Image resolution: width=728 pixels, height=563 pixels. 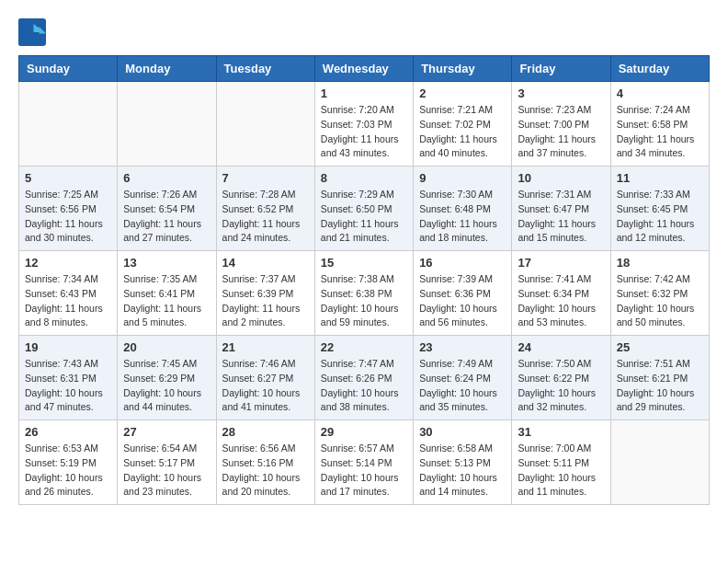 What do you see at coordinates (265, 378) in the screenshot?
I see `calendar-cell: 21Sunrise: 7:46 AMSunset: 6:27 PMDayligh…` at bounding box center [265, 378].